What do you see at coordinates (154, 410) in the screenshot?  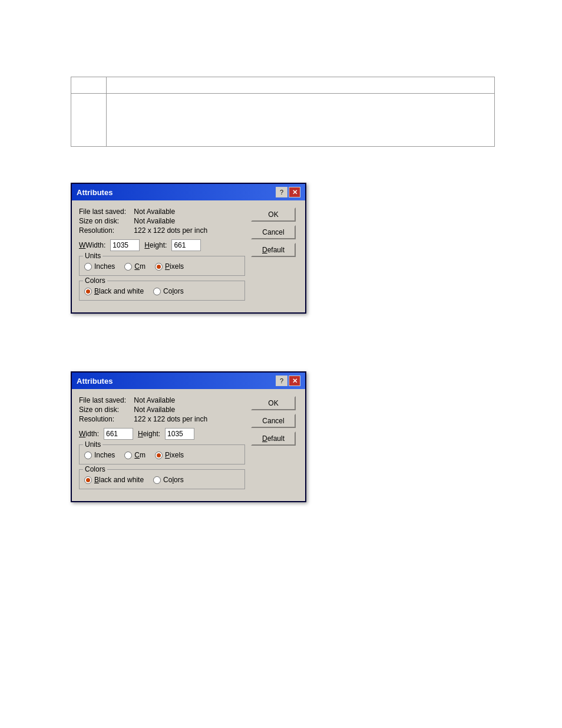 I see `dialog2-size-on-disk-value: Not Available` at bounding box center [154, 410].